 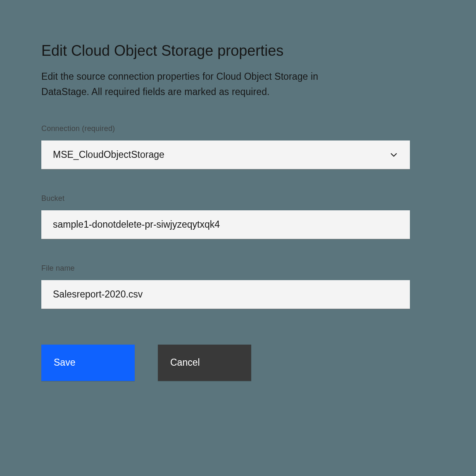 What do you see at coordinates (226, 147) in the screenshot?
I see `connection-field-group: Connection (required) MSE_CloudObjectSto…` at bounding box center [226, 147].